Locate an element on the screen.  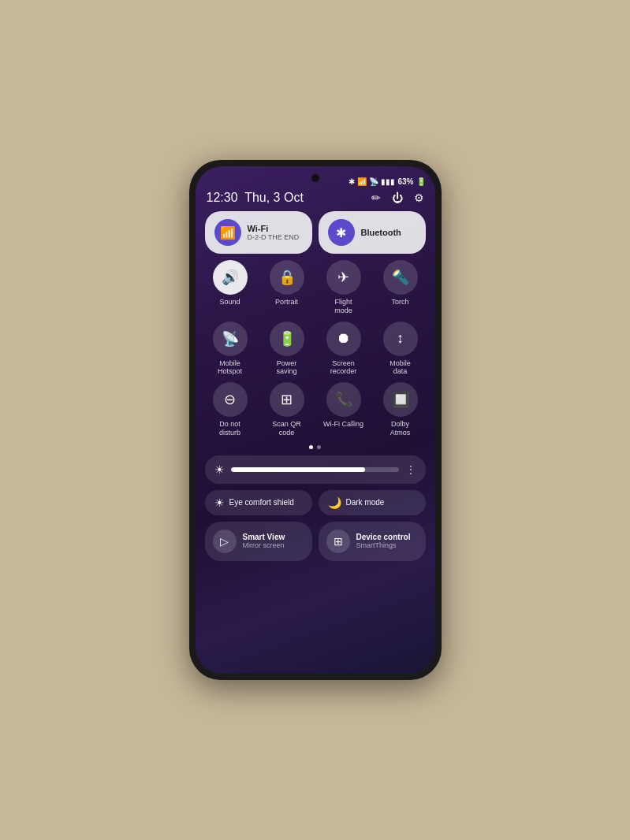
bluetooth-icon: ✱ is located at coordinates (341, 232).